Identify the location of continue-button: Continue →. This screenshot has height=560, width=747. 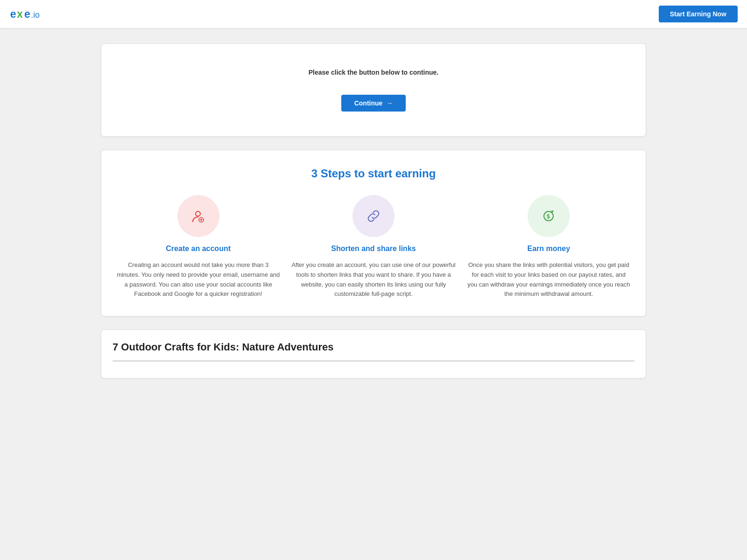
(374, 103).